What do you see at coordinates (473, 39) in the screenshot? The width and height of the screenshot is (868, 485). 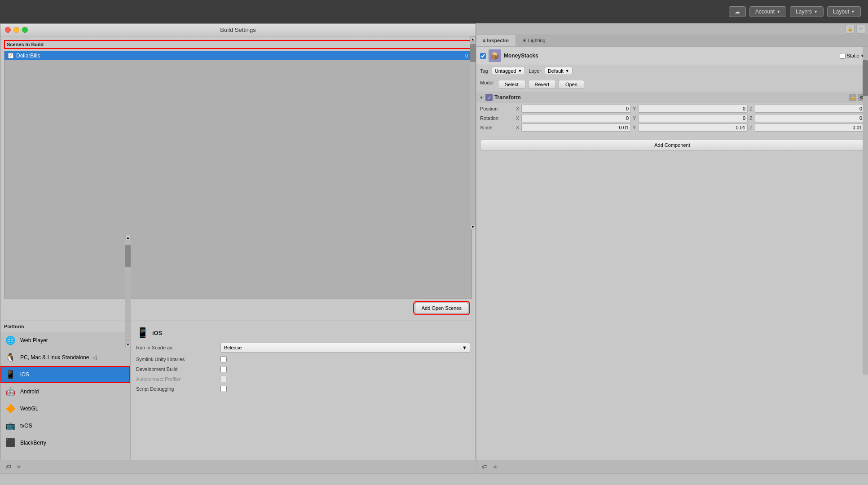 I see `scroll-up-arrow: ▲` at bounding box center [473, 39].